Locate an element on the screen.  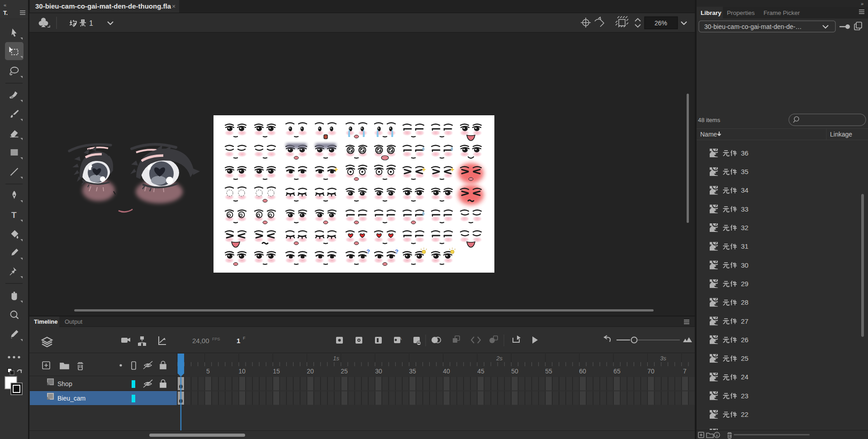
svg-text: Name is located at coordinates (709, 134).